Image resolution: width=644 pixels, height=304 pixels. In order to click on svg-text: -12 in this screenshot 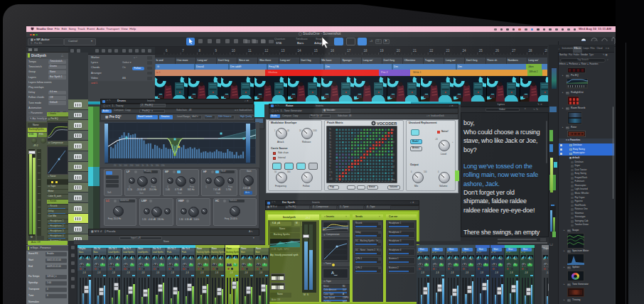, I will do `click(393, 161)`.